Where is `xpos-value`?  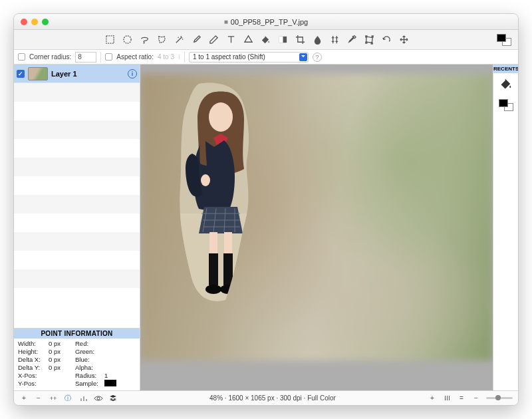
xpos-value is located at coordinates (61, 375).